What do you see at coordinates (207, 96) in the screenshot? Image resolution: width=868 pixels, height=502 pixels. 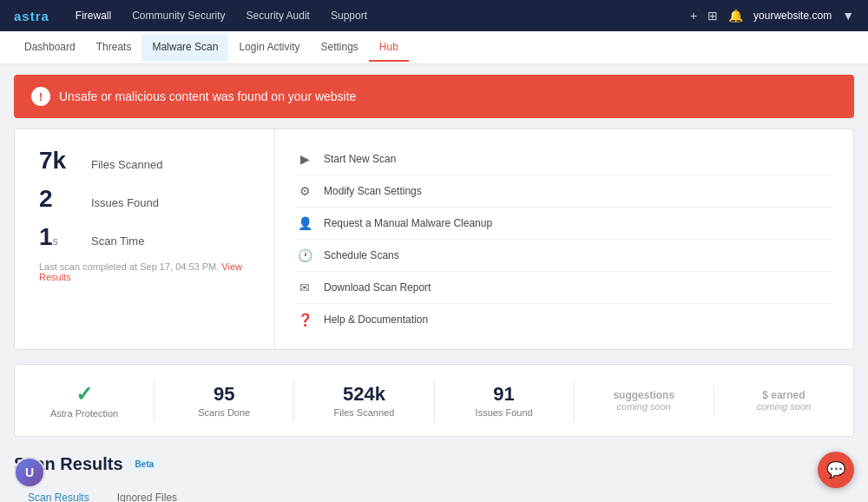 I see `alert-text: Unsafe or malicious content was found on…` at bounding box center [207, 96].